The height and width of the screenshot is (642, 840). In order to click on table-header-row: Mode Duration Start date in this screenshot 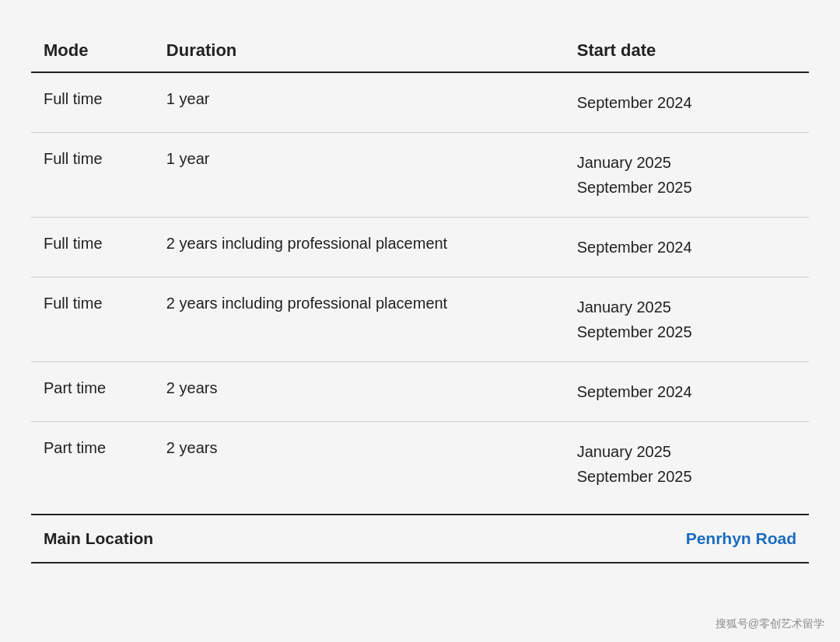, I will do `click(420, 51)`.